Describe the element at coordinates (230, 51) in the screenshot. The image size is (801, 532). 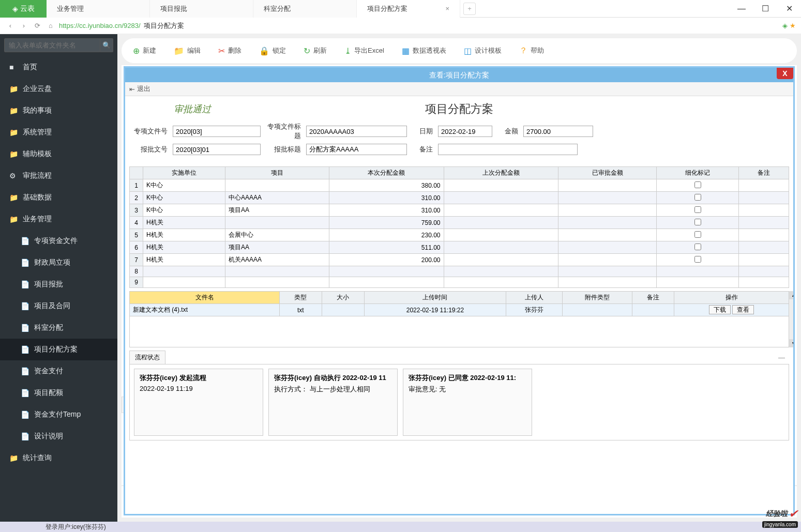
I see `delete-button: ✂删除` at that location.